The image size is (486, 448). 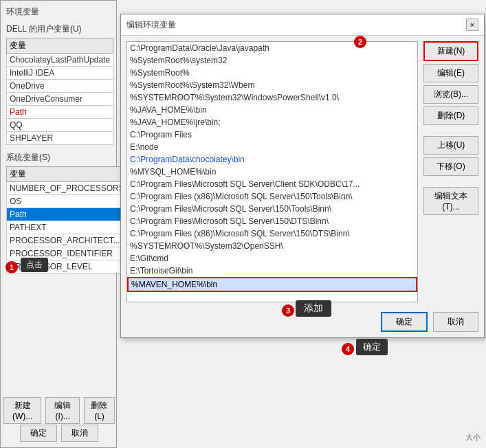 I want to click on delete-button: 删除(L), so click(x=99, y=411).